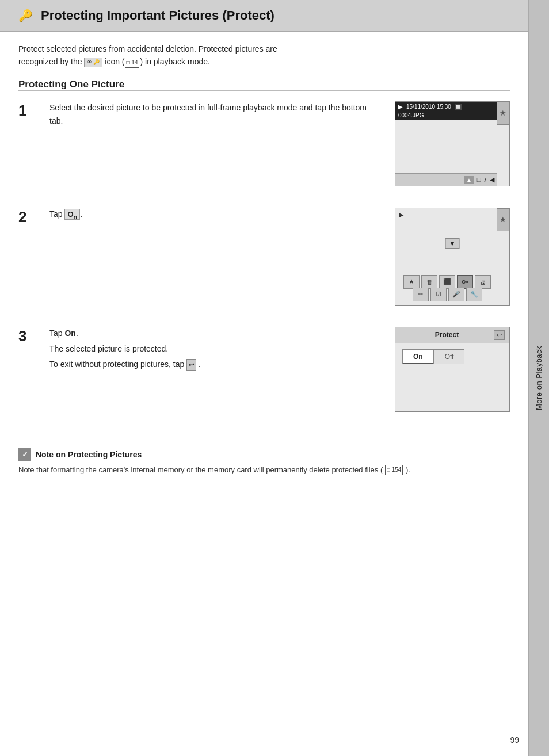  Describe the element at coordinates (447, 335) in the screenshot. I see `screen3-protect-label: Protect` at that location.